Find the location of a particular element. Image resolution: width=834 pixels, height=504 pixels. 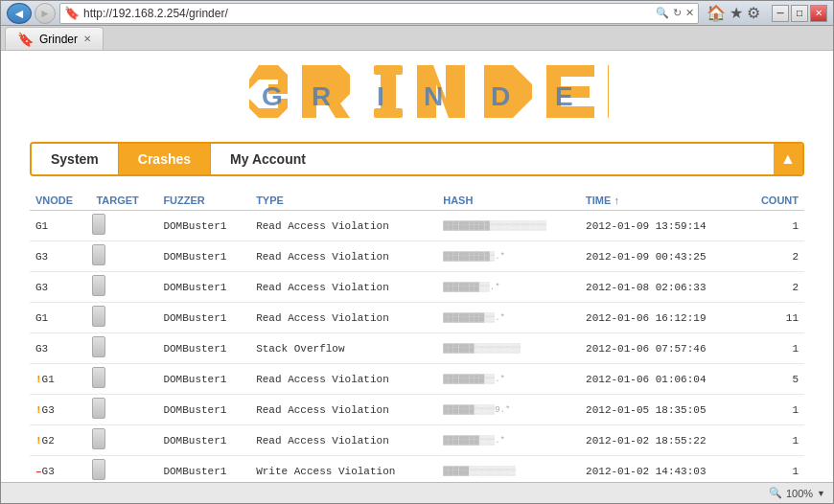

browser-tab: 🔖 Grinder ✕ is located at coordinates (54, 38).